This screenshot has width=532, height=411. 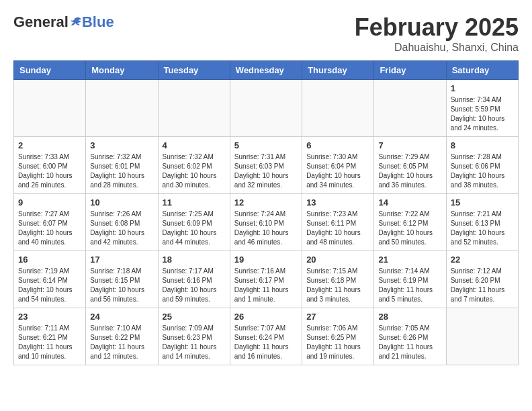 What do you see at coordinates (339, 165) in the screenshot?
I see `calendar-cell: 6Sunrise: 7:30 AMSunset: 6:04 PMDaylight…` at bounding box center [339, 165].